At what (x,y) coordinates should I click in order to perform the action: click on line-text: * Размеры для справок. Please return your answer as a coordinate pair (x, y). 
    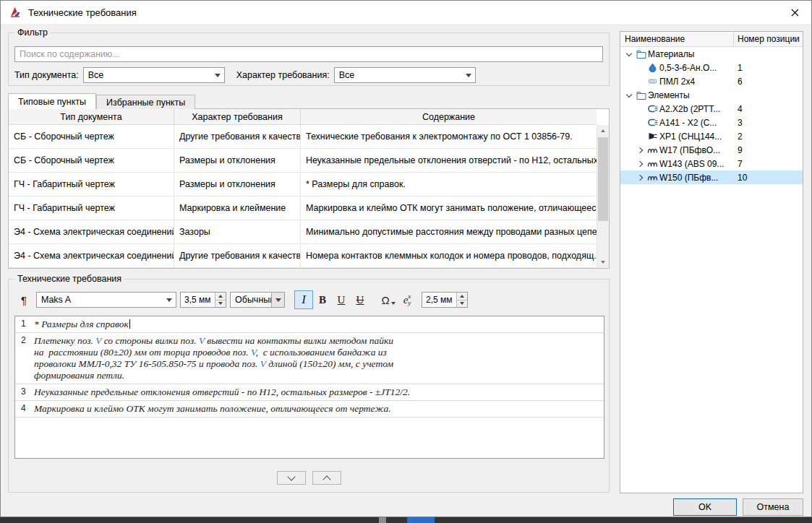
    Looking at the image, I should click on (318, 324).